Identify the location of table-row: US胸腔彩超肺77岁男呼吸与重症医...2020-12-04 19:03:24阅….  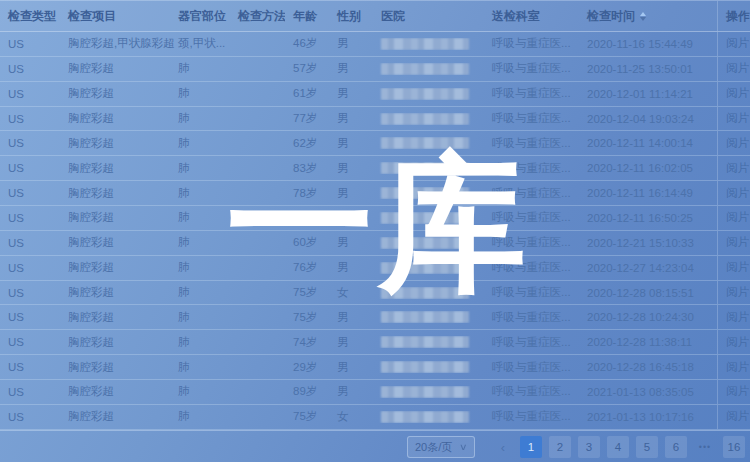
(375, 120).